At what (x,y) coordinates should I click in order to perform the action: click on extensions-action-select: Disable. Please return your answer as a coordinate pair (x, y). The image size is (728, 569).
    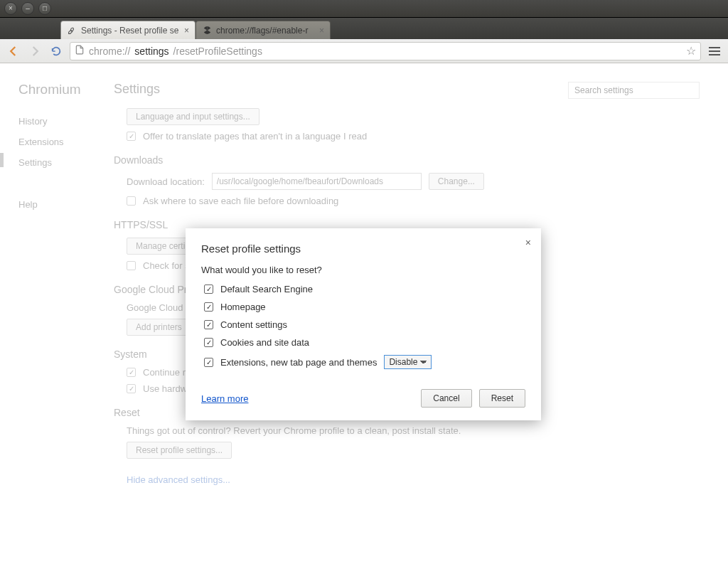
    Looking at the image, I should click on (408, 362).